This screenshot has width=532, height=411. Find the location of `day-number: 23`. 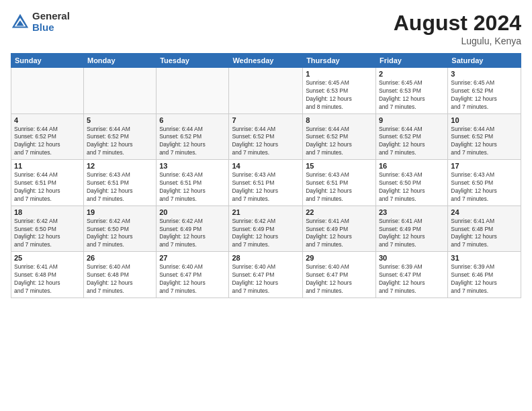

day-number: 23 is located at coordinates (412, 212).